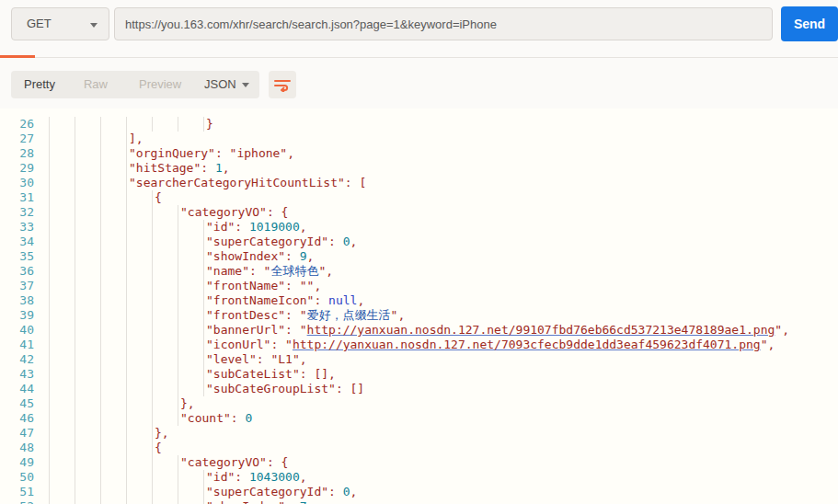  I want to click on code-token: "categoryVO": {, so click(234, 212).